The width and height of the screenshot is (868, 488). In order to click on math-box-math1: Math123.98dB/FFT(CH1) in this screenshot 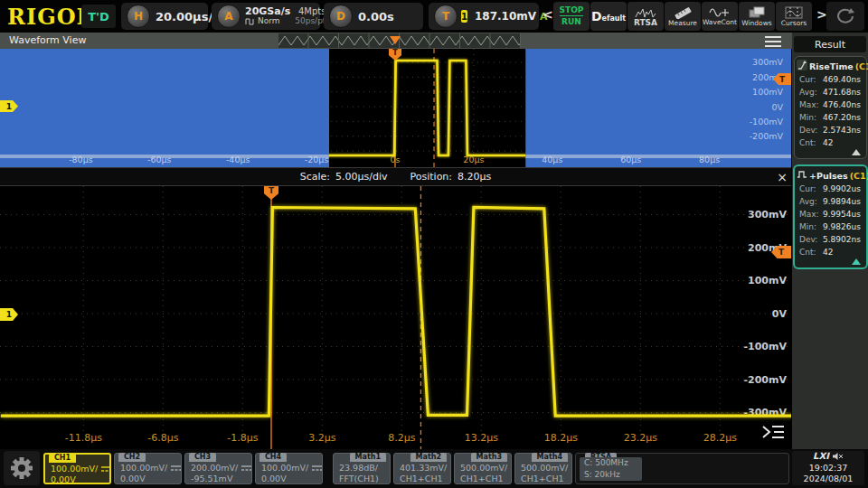, I will do `click(362, 468)`.